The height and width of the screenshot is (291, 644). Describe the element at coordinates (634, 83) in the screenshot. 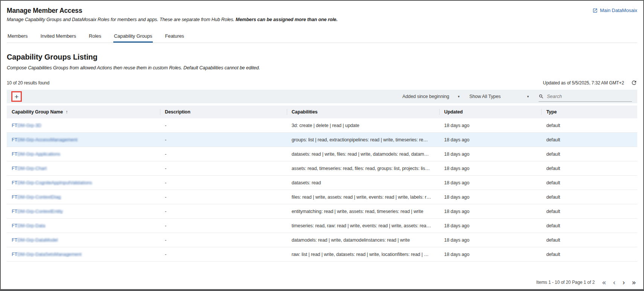

I see `refresh-button` at that location.